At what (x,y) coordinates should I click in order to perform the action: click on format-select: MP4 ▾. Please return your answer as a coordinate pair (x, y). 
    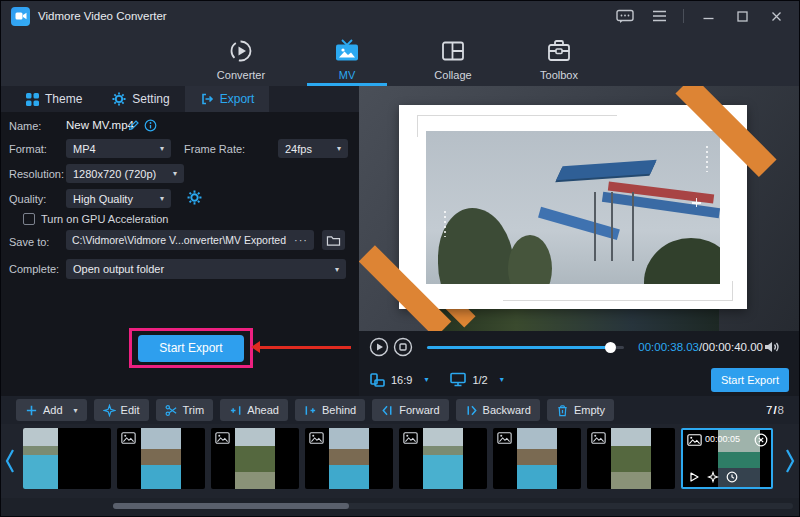
    Looking at the image, I should click on (118, 148).